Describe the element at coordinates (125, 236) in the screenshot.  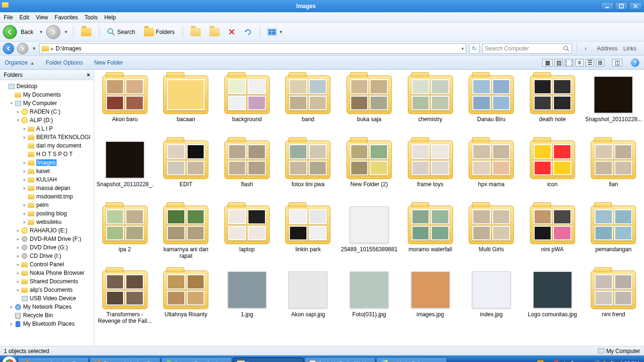
I see `folder-item: ipa 2` at that location.